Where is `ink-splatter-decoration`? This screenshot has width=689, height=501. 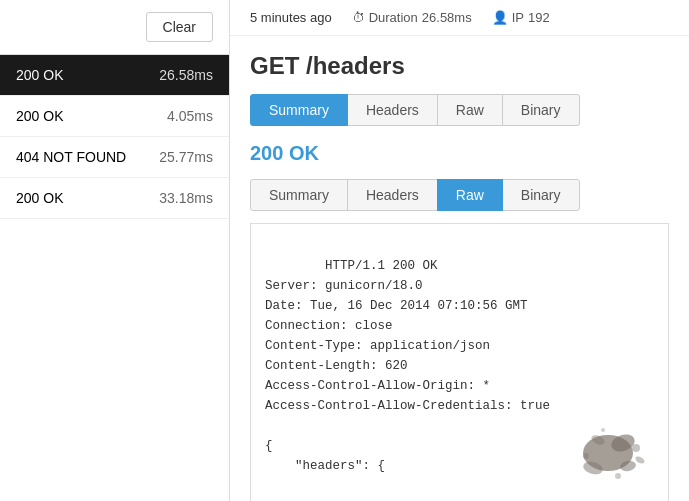 ink-splatter-decoration is located at coordinates (608, 453).